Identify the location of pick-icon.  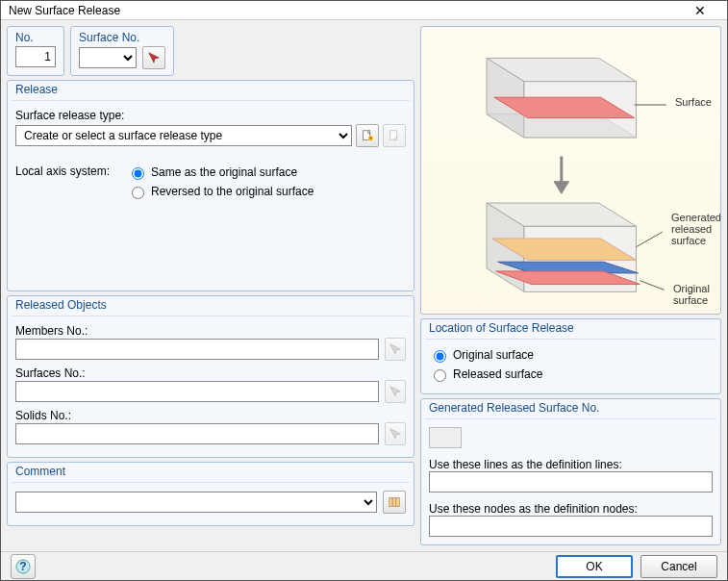
(154, 58).